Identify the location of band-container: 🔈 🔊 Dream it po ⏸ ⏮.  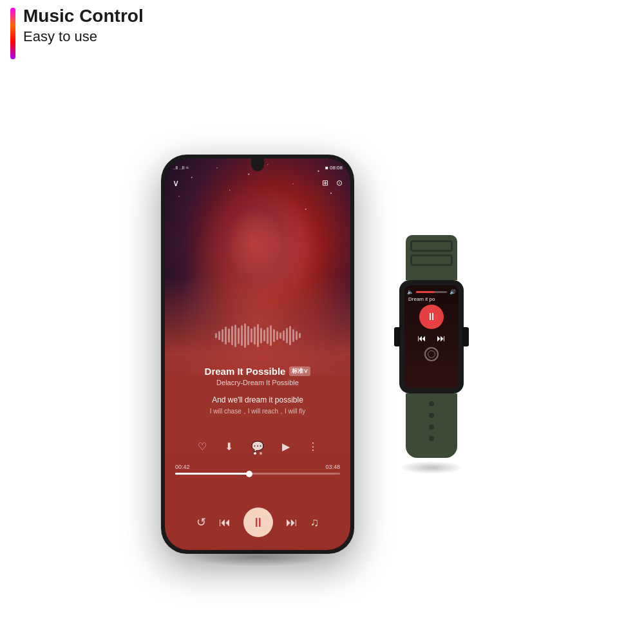
(431, 354).